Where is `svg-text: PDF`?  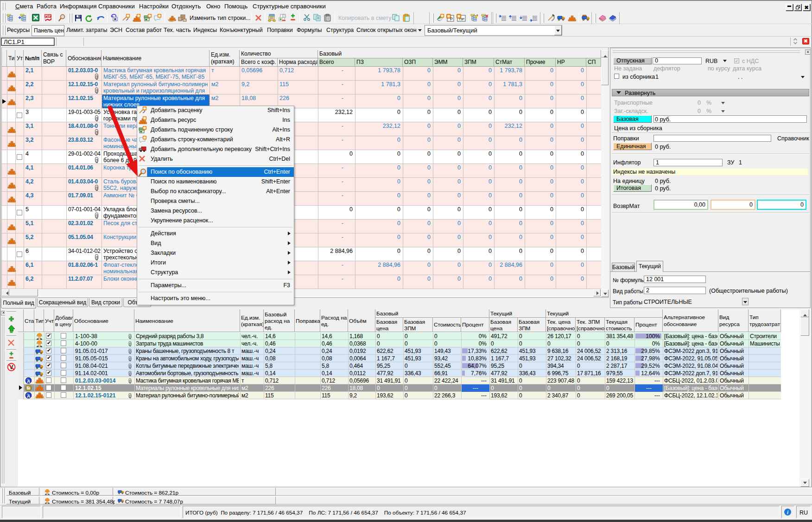 svg-text: PDF is located at coordinates (48, 16).